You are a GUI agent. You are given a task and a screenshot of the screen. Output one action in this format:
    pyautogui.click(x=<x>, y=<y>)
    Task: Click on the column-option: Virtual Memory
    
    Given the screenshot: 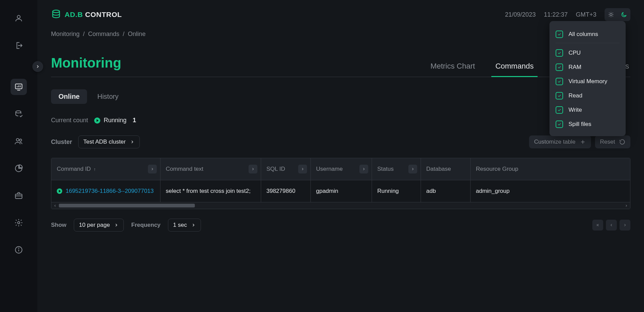 What is the action you would take?
    pyautogui.click(x=588, y=81)
    